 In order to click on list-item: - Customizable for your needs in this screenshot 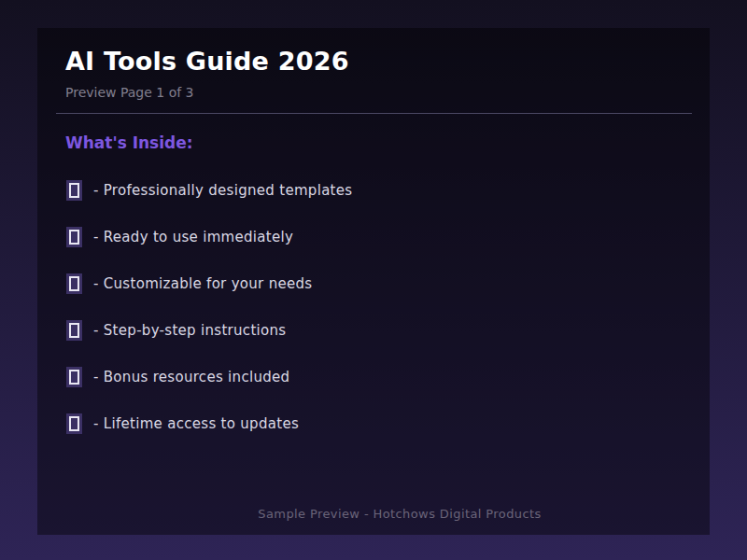, I will do `click(189, 284)`.